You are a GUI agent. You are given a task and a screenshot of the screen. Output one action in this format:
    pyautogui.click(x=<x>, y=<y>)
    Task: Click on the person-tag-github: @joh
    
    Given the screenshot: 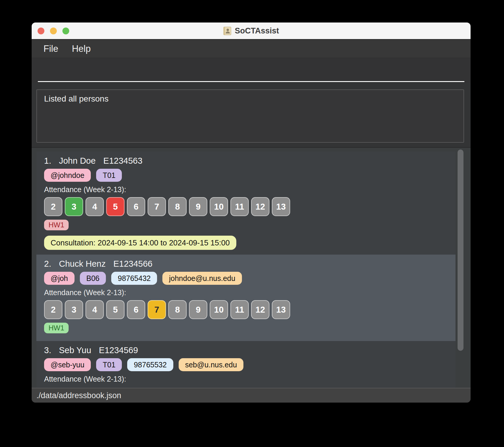 What is the action you would take?
    pyautogui.click(x=59, y=278)
    